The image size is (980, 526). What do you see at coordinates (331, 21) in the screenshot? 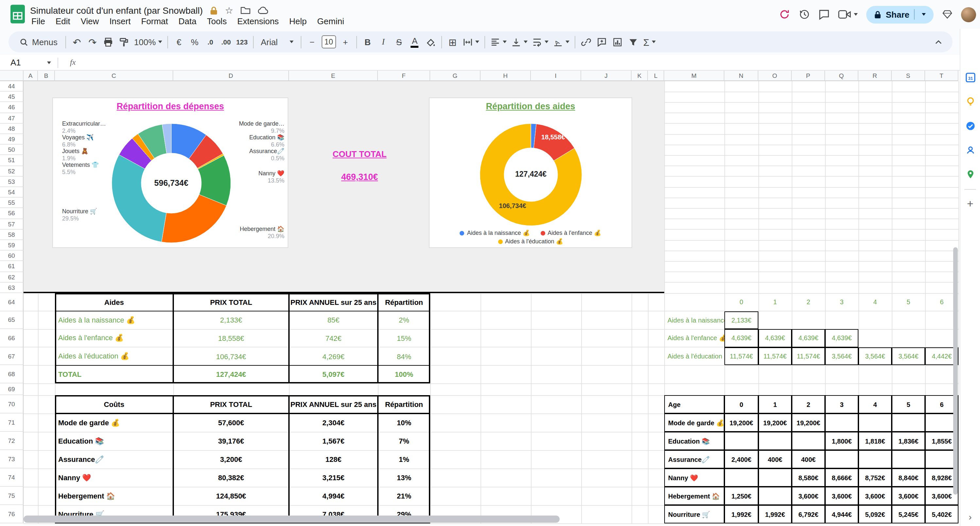
I see `menu-gemini: Gemini` at bounding box center [331, 21].